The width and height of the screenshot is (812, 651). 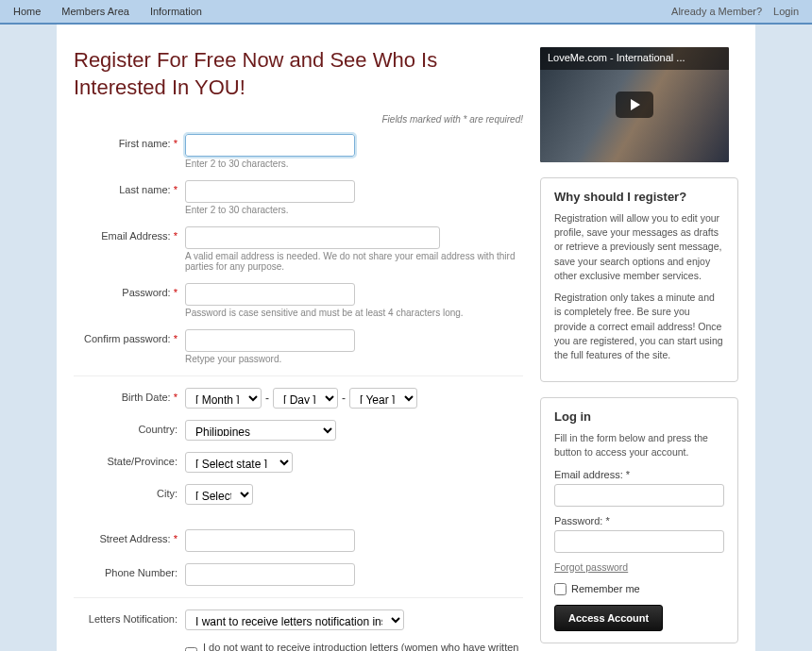 What do you see at coordinates (606, 589) in the screenshot?
I see `remember-me-label: Remember me` at bounding box center [606, 589].